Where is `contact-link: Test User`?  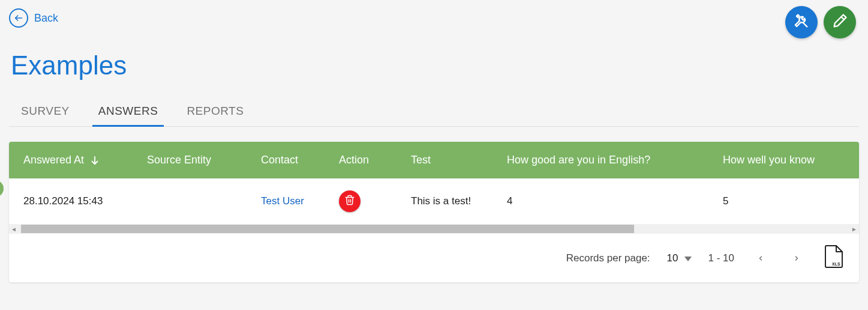
contact-link: Test User is located at coordinates (283, 201).